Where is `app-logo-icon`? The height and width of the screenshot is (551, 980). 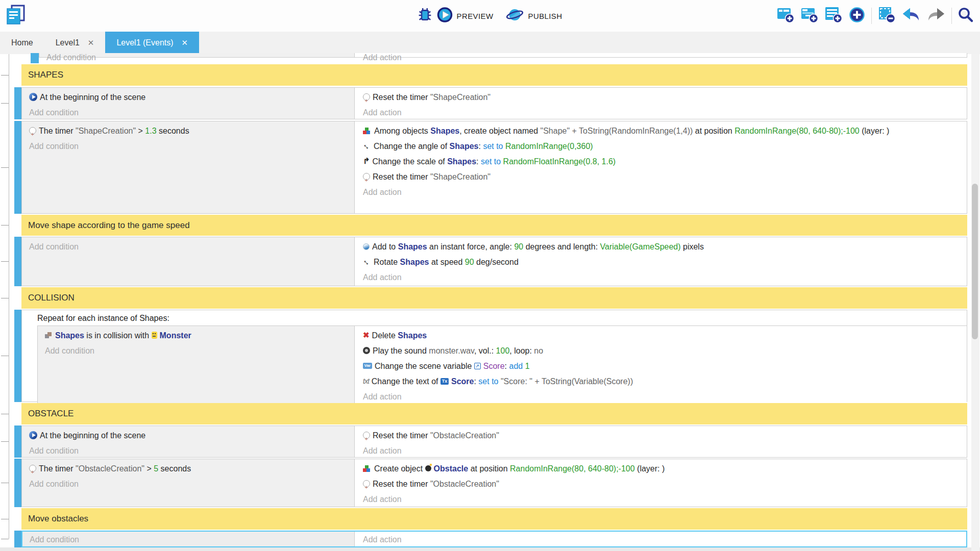 app-logo-icon is located at coordinates (16, 16).